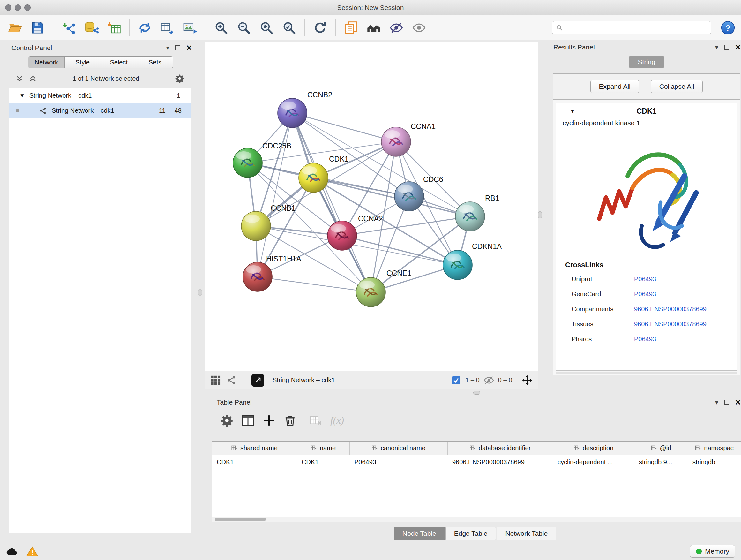 This screenshot has height=560, width=741. Describe the element at coordinates (526, 534) in the screenshot. I see `tab-network-table: Network Table` at that location.